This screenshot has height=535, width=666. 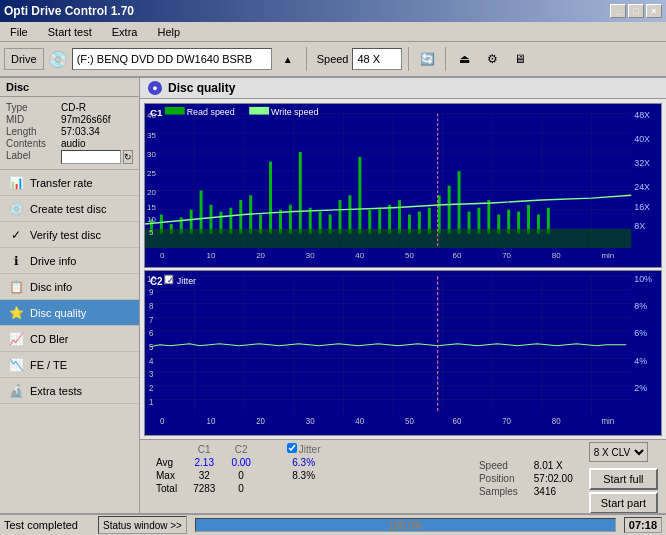 I want to click on eject-btn: ⏏, so click(x=464, y=59).